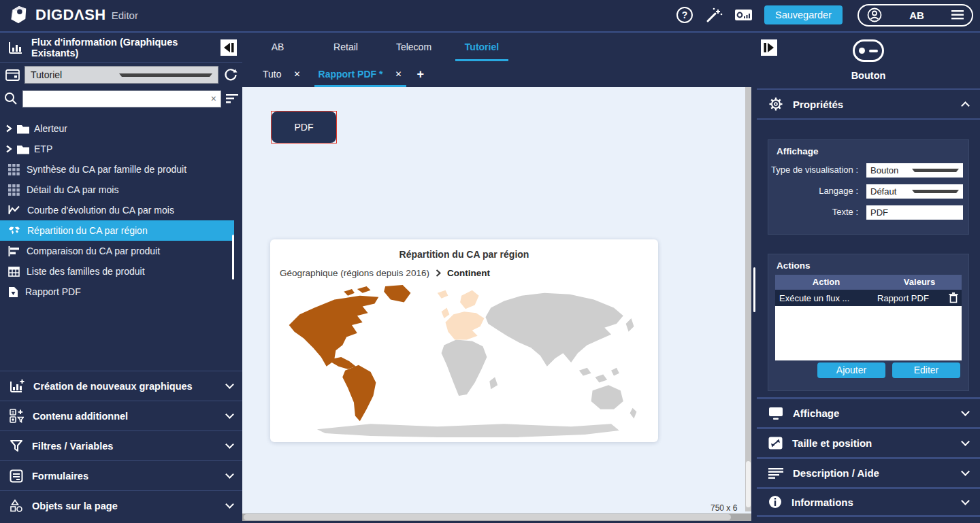 This screenshot has height=523, width=980. What do you see at coordinates (915, 15) in the screenshot?
I see `user-menu: AB` at bounding box center [915, 15].